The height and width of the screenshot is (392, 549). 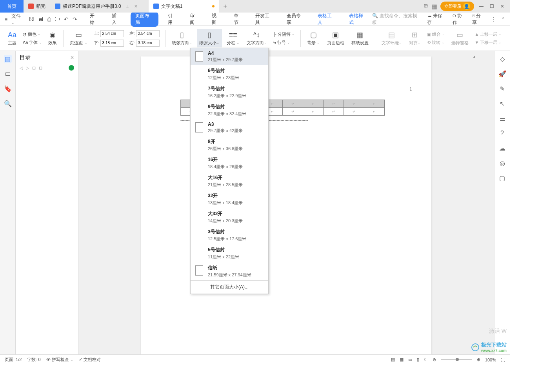 I want to click on collapse-icon: ⌃, so click(x=503, y=19).